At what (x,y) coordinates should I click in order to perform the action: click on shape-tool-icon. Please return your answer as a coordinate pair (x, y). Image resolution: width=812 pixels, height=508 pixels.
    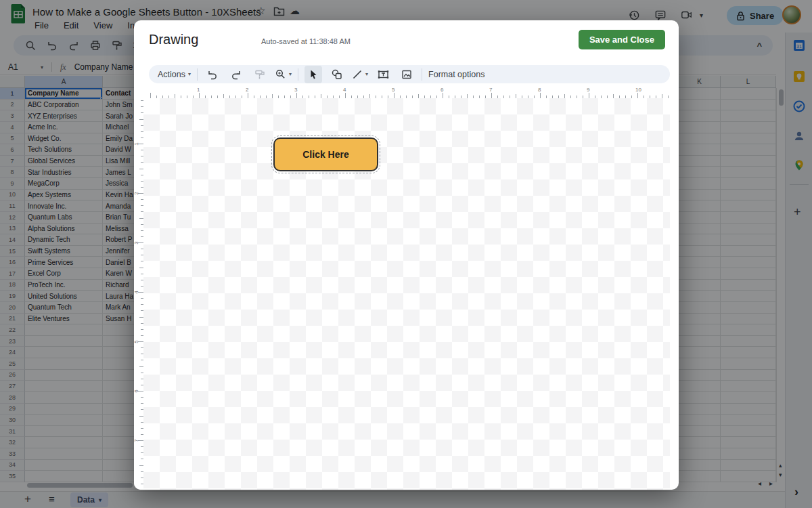
    Looking at the image, I should click on (337, 75).